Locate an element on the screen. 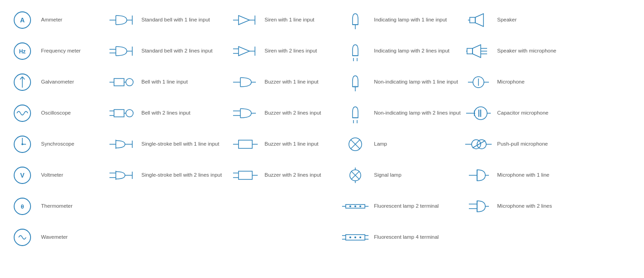 The image size is (644, 278). label-buzzer-1: Buzzer with 1 line input is located at coordinates (301, 82).